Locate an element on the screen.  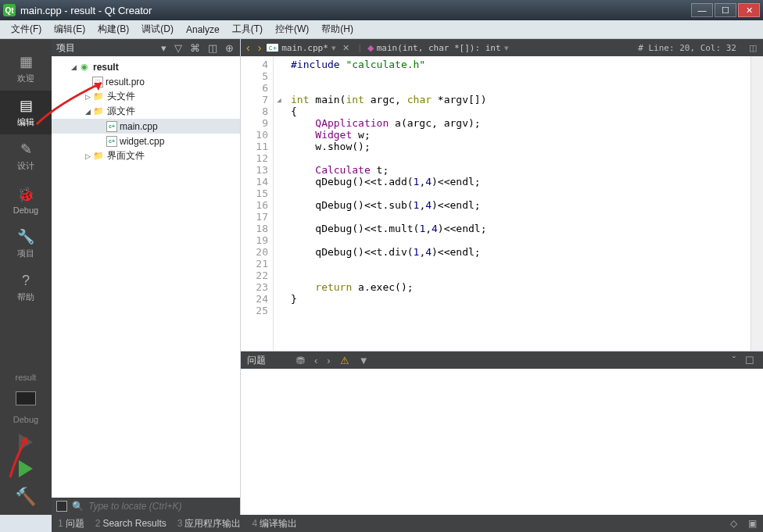
sync-icon: ⊕ is located at coordinates (230, 48).